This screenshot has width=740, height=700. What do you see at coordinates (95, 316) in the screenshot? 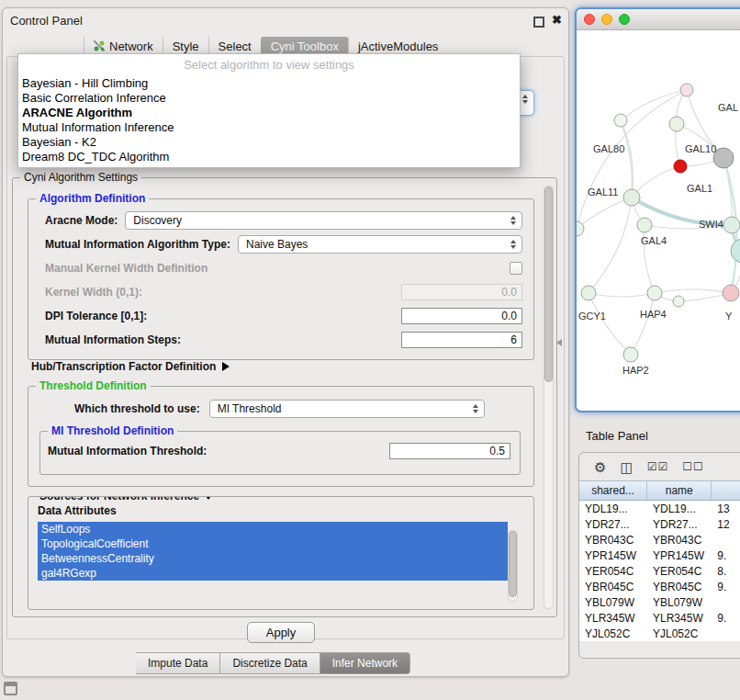
I see `dpi-tolerance-label: DPI Tolerance [0,1]:` at bounding box center [95, 316].